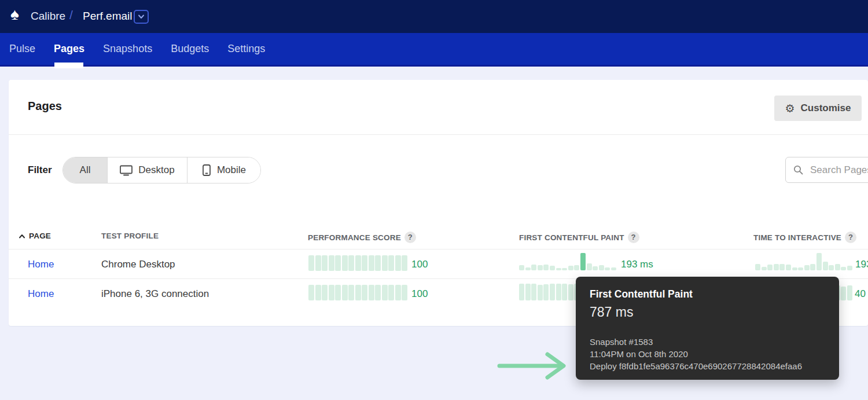  Describe the element at coordinates (851, 237) in the screenshot. I see `tti-help-icon: ?` at that location.